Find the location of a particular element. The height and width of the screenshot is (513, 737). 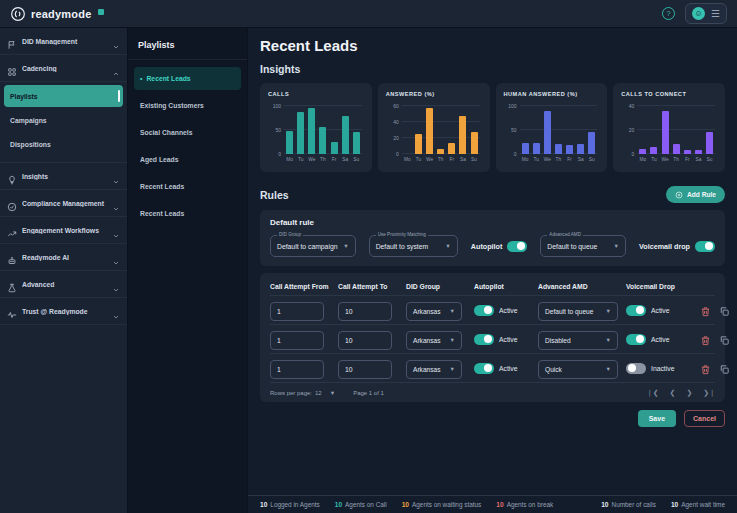

did-group-select: DID Group Default to campaign ▼ is located at coordinates (313, 246).